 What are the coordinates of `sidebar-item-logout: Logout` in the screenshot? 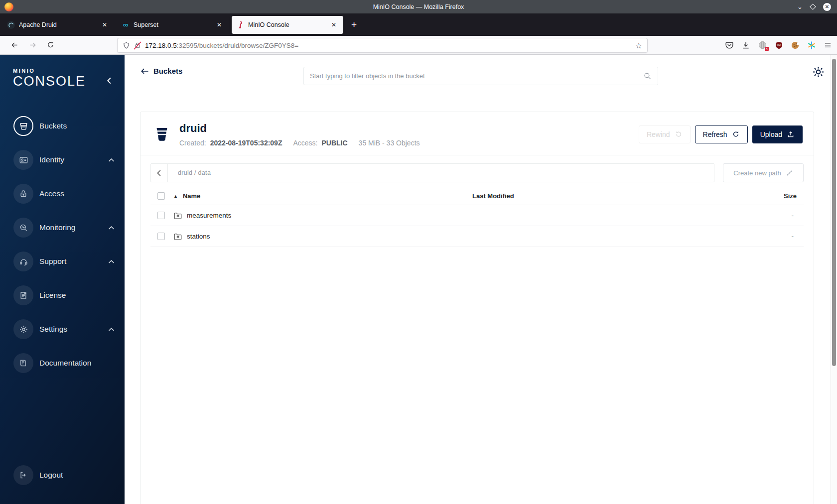 It's located at (62, 475).